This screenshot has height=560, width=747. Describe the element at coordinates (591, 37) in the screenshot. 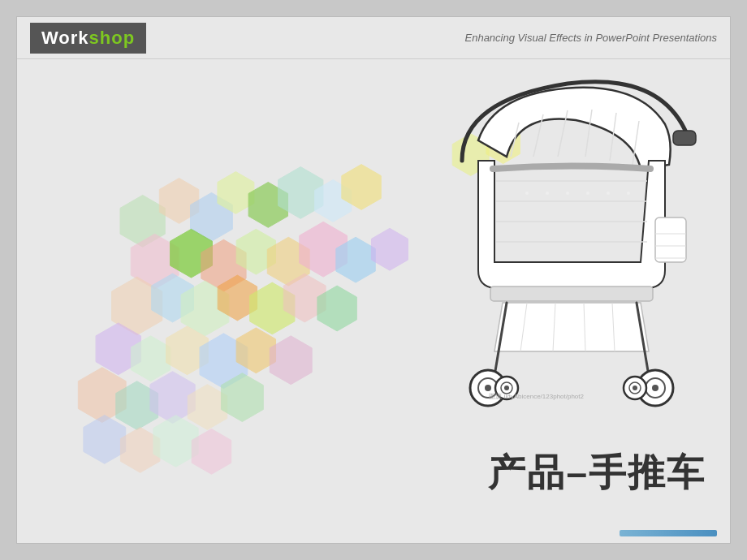

I see `header-subtitle: Enhancing Visual Effects in PowerPoint P…` at that location.